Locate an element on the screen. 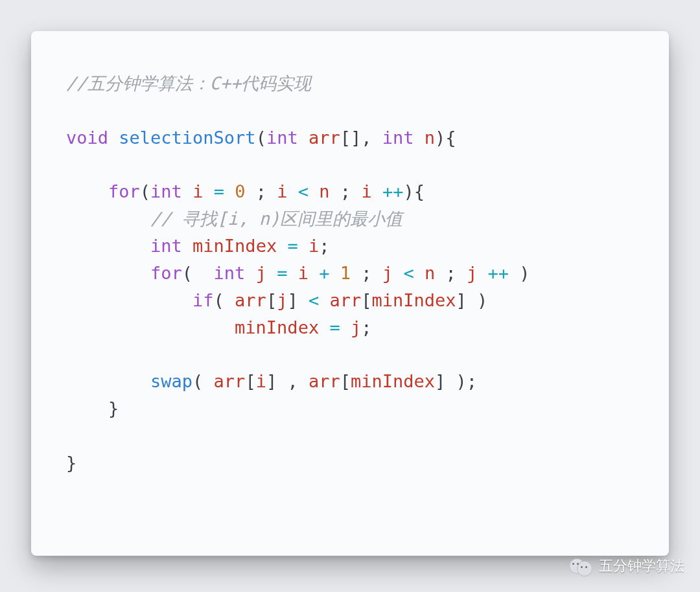 The width and height of the screenshot is (700, 592). fn-swap: swap is located at coordinates (171, 381).